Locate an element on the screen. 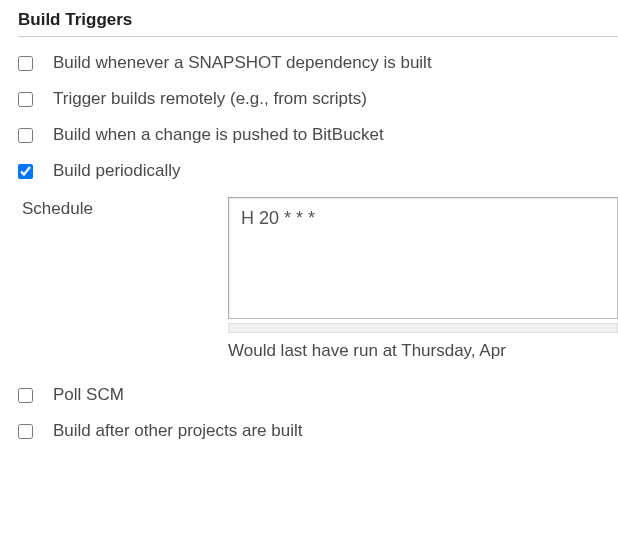 The height and width of the screenshot is (534, 618). schedule-label: Schedule is located at coordinates (123, 208).